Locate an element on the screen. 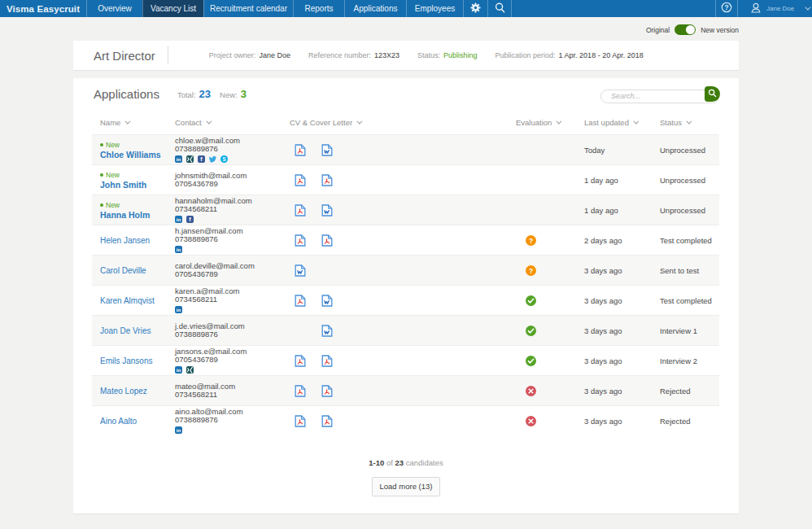 The height and width of the screenshot is (529, 812). new-badge-label: New is located at coordinates (112, 145).